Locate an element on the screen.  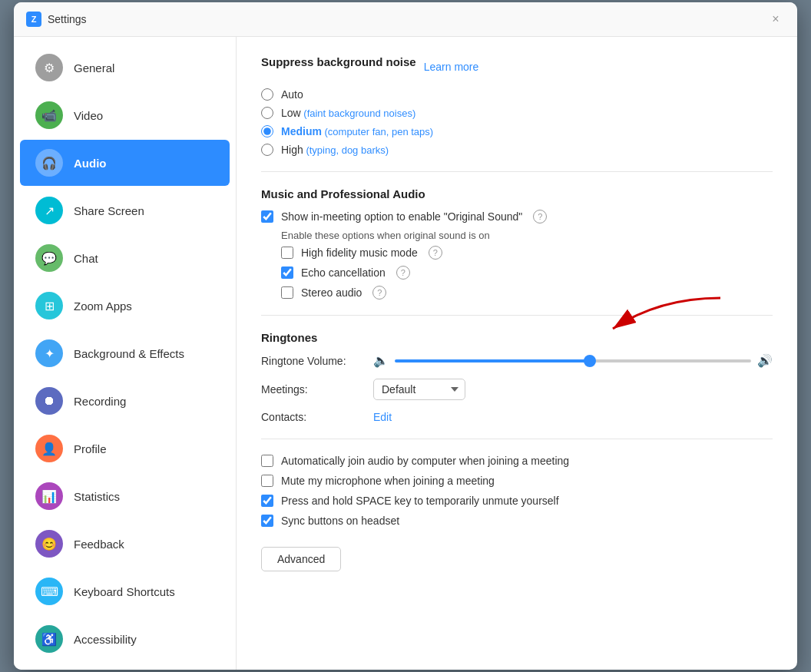
sidebar-label-chat: Chat is located at coordinates (86, 258).